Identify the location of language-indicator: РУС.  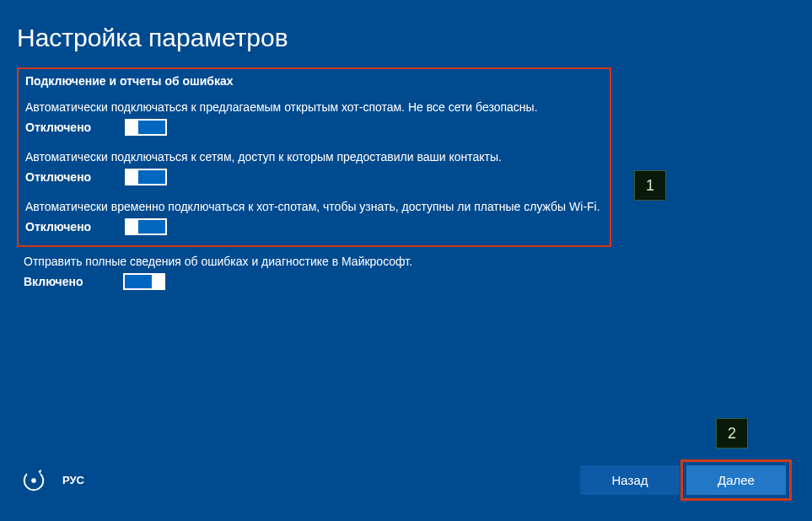
(73, 481).